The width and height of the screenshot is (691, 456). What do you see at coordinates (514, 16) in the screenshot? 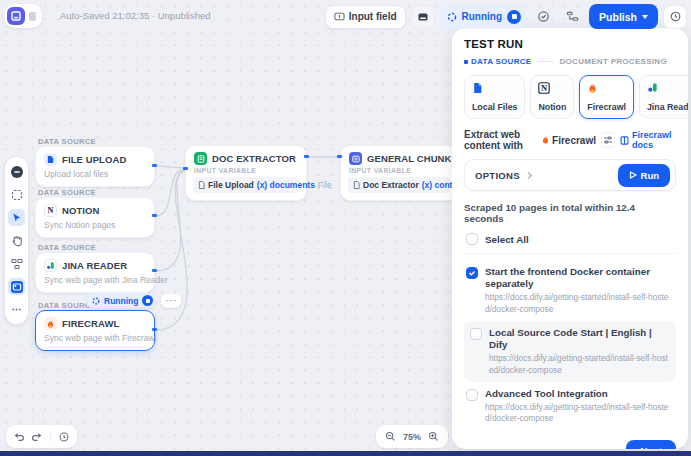
I see `stop-icon` at bounding box center [514, 16].